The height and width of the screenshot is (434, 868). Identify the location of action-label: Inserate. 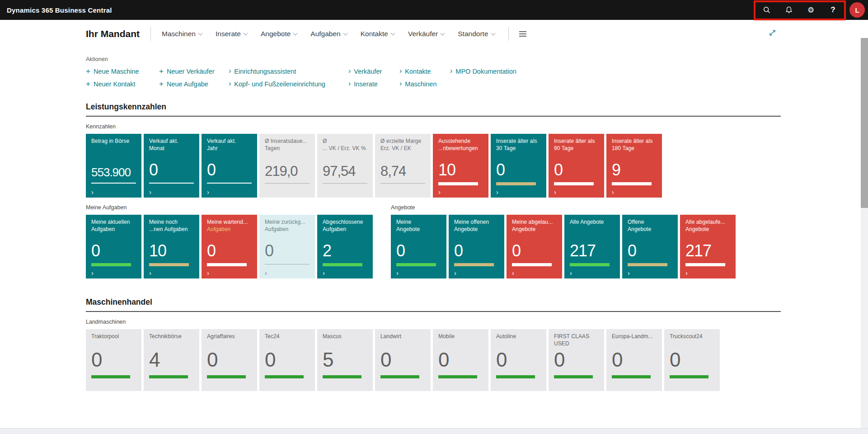
(366, 84).